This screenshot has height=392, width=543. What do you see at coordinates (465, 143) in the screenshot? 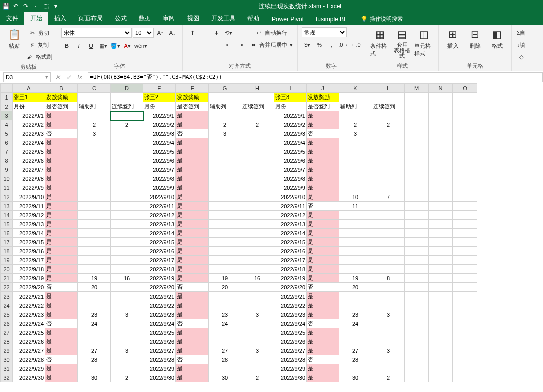
I see `cell-O6` at bounding box center [465, 143].